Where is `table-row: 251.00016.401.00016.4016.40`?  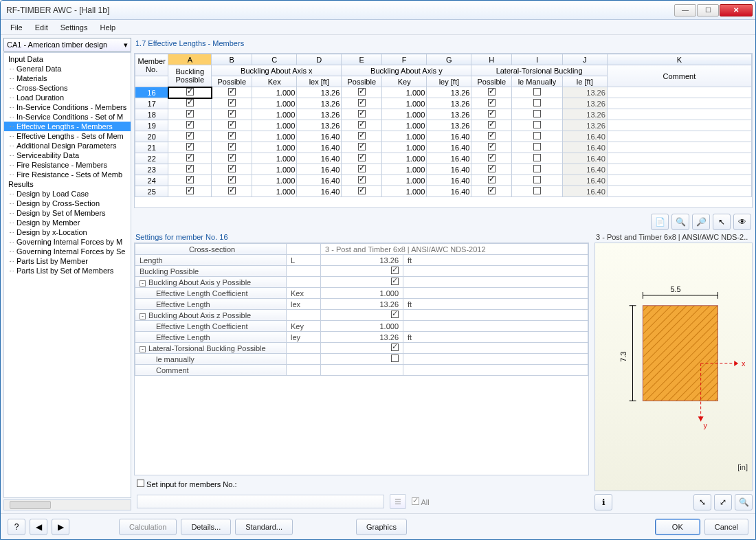 table-row: 251.00016.401.00016.4016.40 is located at coordinates (444, 192).